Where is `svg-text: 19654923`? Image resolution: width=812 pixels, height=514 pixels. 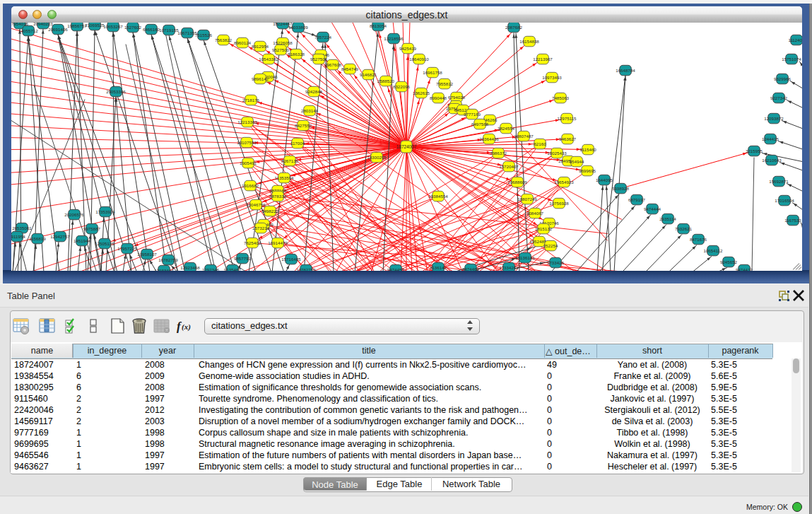
svg-text: 19654923 is located at coordinates (564, 182).